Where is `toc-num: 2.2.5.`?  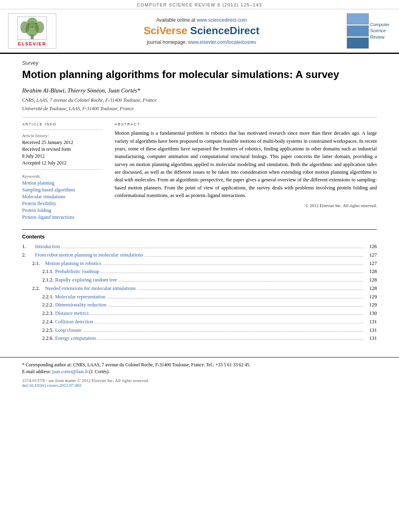
toc-num: 2.2.5. is located at coordinates (39, 331).